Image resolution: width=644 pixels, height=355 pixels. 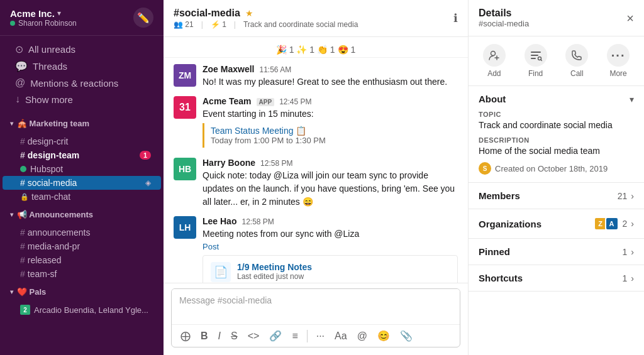 I want to click on bold-button: B, so click(x=204, y=336).